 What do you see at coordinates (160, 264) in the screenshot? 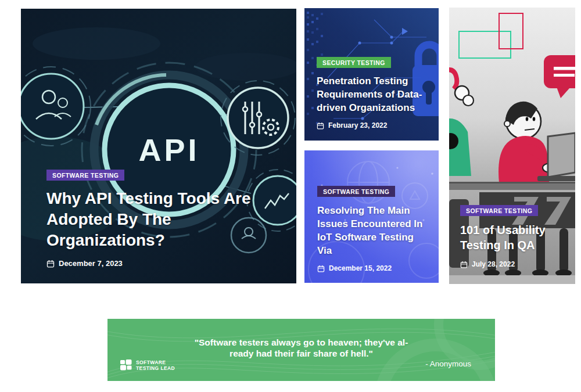
I see `post-date-row: December 7, 2023` at bounding box center [160, 264].